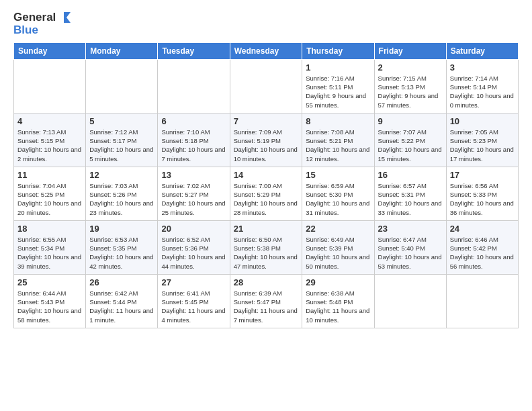 The image size is (532, 411). Describe the element at coordinates (193, 199) in the screenshot. I see `day-info: Sunrise: 7:02 AM Sunset: 5:27 PM Dayligh…` at that location.